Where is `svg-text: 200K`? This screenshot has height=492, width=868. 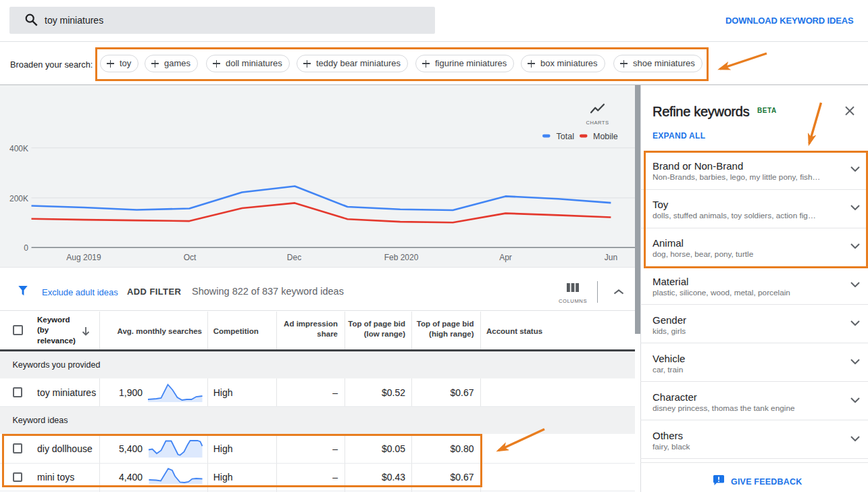 svg-text: 200K is located at coordinates (19, 199).